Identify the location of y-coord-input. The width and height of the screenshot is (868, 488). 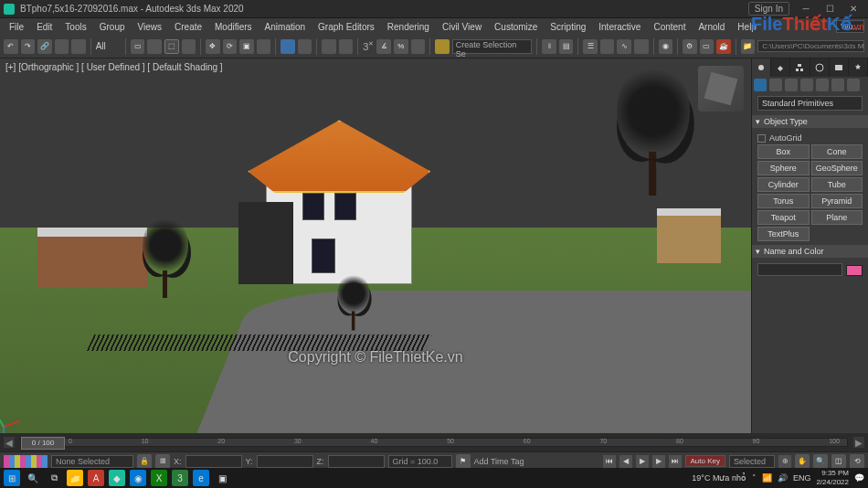
(285, 461).